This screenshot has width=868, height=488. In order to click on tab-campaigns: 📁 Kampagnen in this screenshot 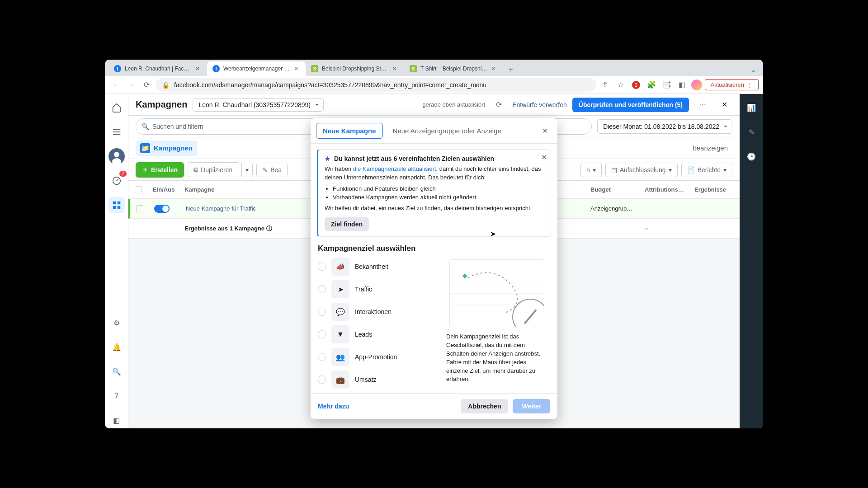, I will do `click(166, 148)`.